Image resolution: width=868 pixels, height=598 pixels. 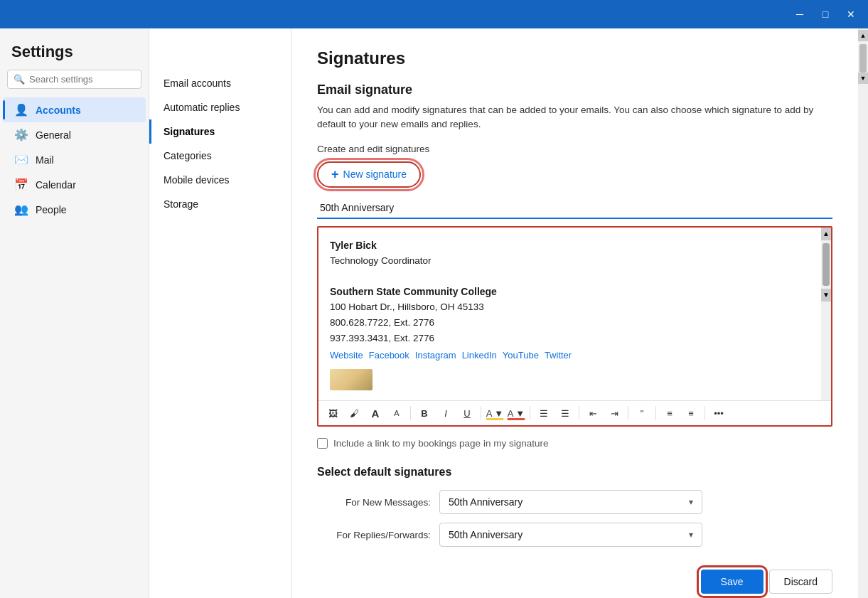 What do you see at coordinates (516, 413) in the screenshot?
I see `toolbar-fontcolor-btn: A ▼` at bounding box center [516, 413].